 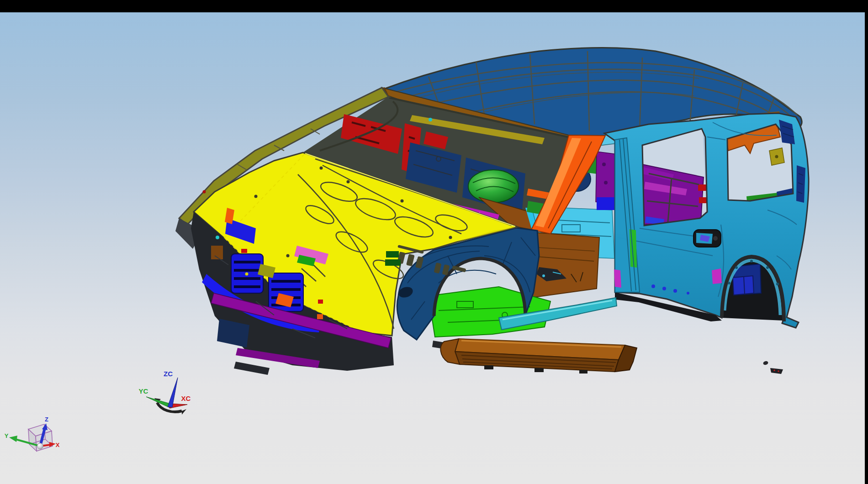 I want to click on b-pillar-magenta-strip, so click(x=618, y=279).